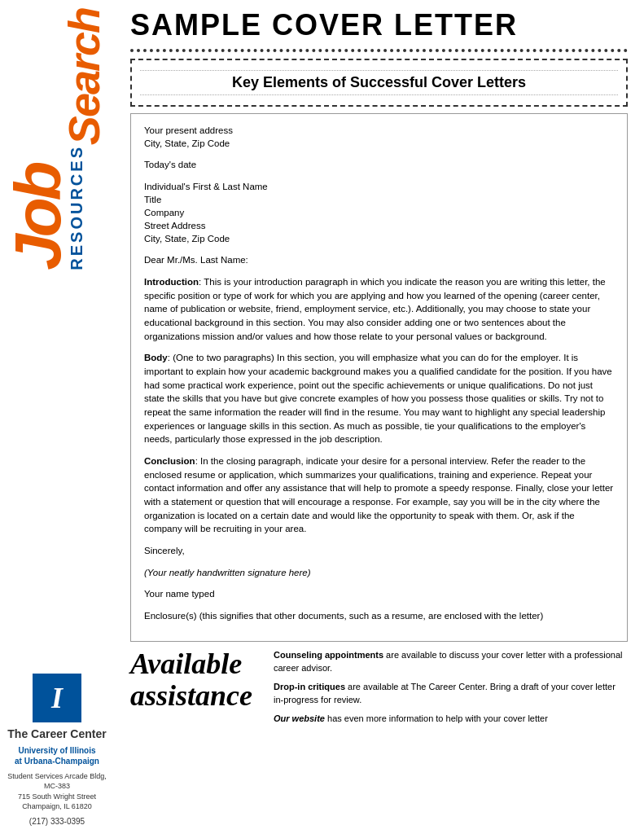 The width and height of the screenshot is (644, 834). Describe the element at coordinates (57, 821) in the screenshot. I see `sidebar-phone: (217) 333-0395` at that location.